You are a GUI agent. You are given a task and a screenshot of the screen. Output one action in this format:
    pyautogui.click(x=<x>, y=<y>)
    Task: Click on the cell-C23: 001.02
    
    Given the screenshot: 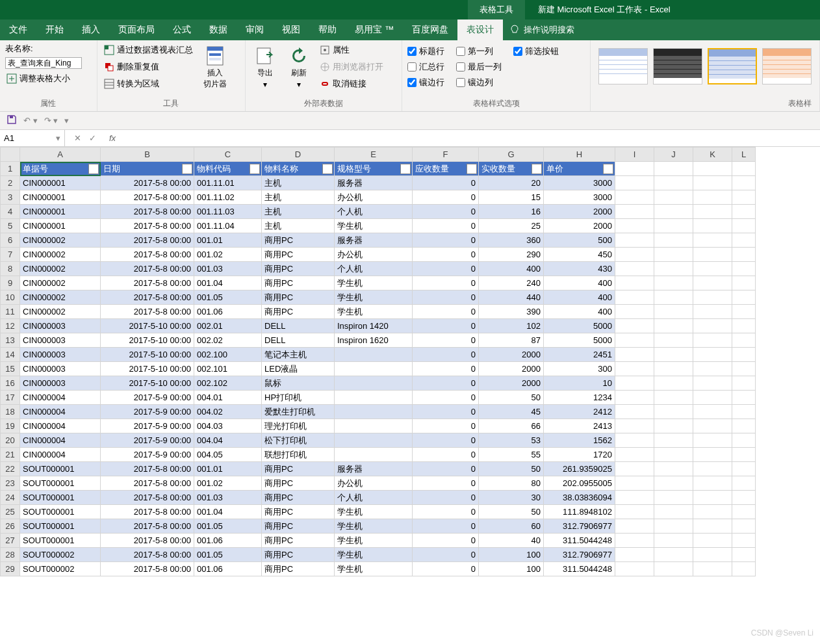 What is the action you would take?
    pyautogui.click(x=228, y=483)
    